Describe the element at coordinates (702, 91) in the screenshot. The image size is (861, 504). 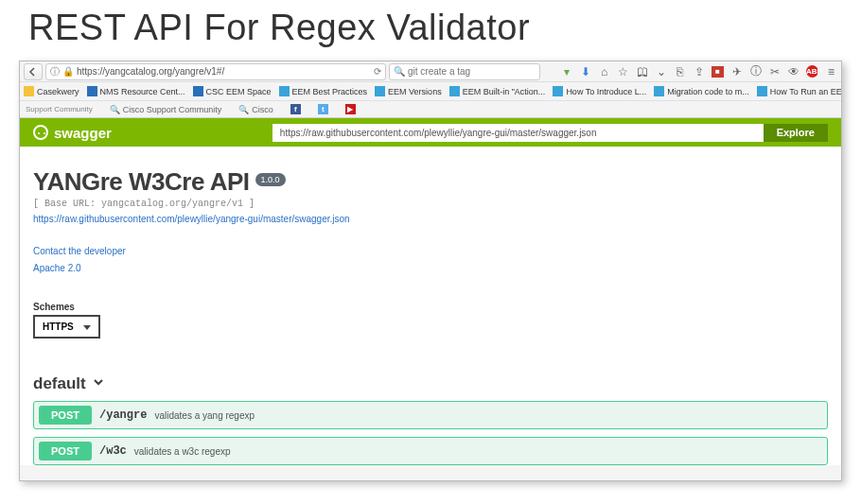
I see `bookmark-item: Migration code to m...` at that location.